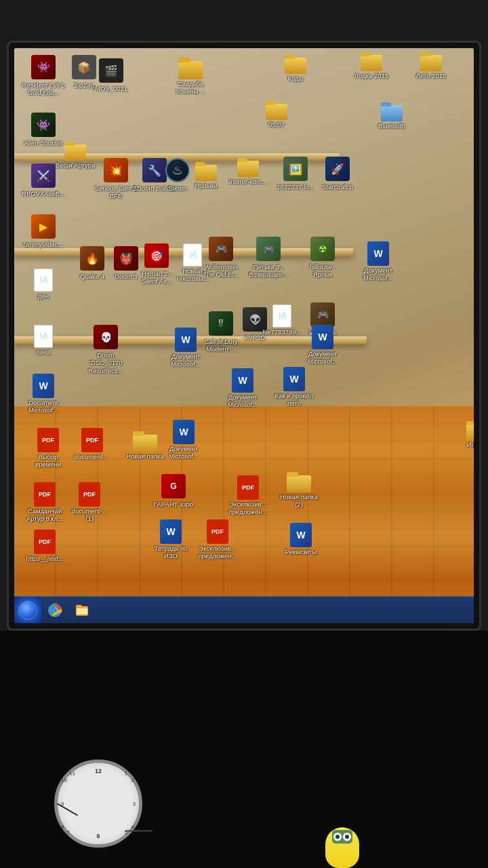 This screenshot has height=868, width=488. Describe the element at coordinates (68, 833) in the screenshot. I see `clock-7: 7` at that location.